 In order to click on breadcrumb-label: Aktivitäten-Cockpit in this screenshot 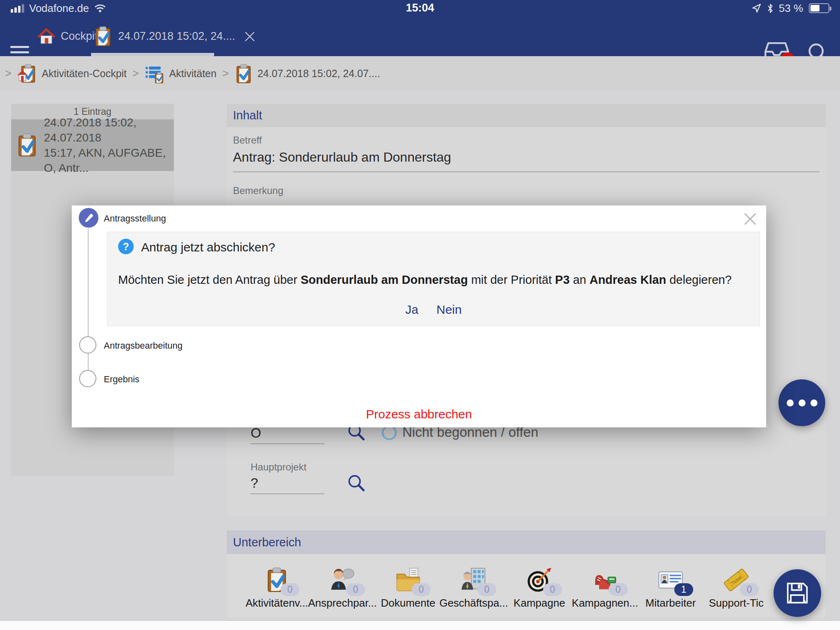, I will do `click(84, 74)`.